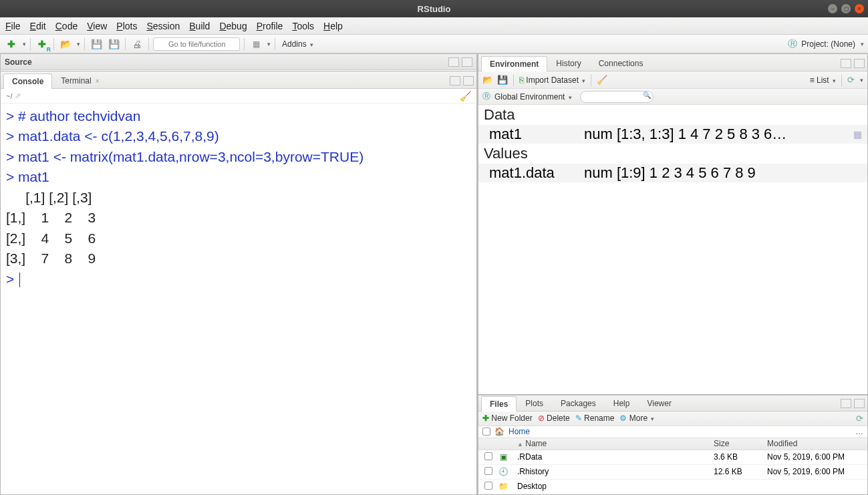 The image size is (868, 495). Describe the element at coordinates (568, 63) in the screenshot. I see `tab-history: History` at that location.